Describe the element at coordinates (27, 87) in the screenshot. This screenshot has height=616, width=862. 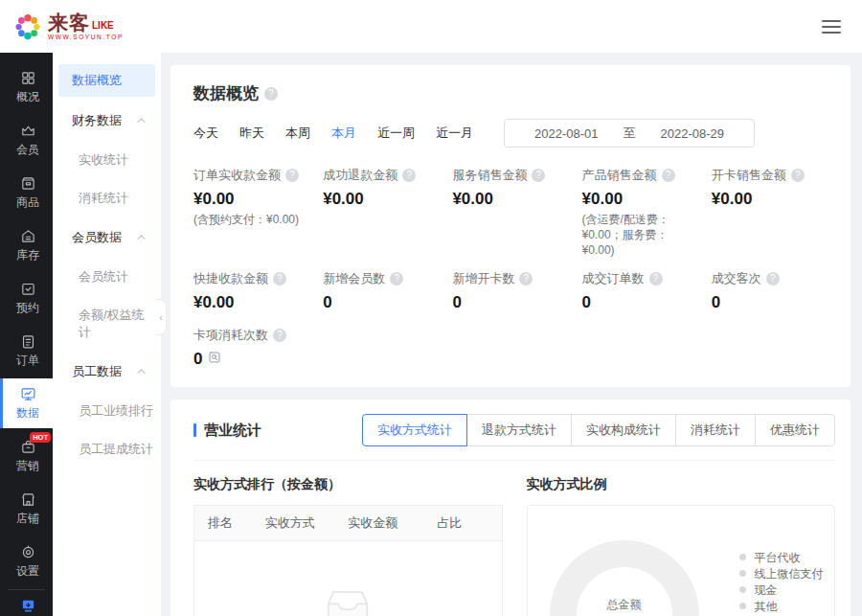
I see `sidebar-item-overview: 概况` at that location.